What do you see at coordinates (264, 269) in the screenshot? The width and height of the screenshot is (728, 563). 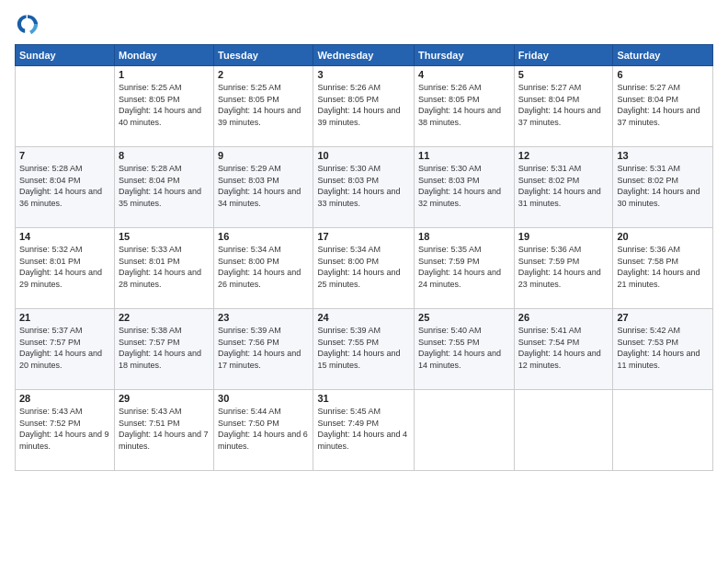 I see `calendar-cell: 16Sunrise: 5:34 AM Sunset: 8:00 PM Dayli…` at bounding box center [264, 269].